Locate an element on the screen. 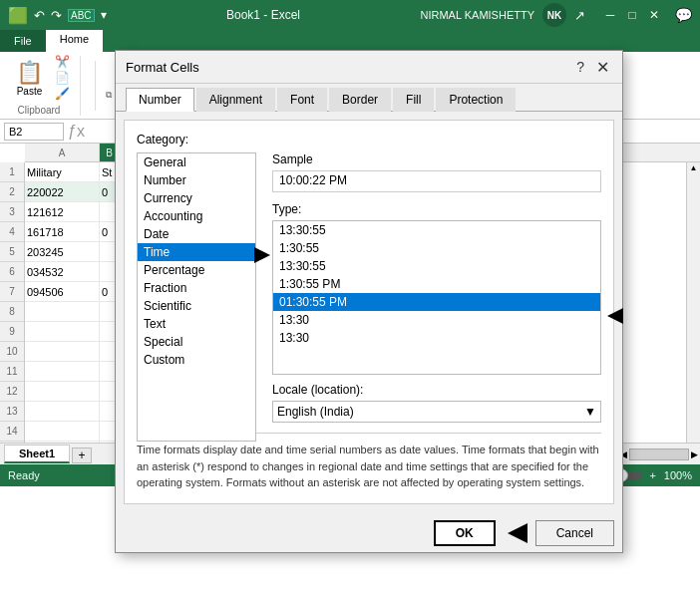 This screenshot has width=700, height=597. row-header-10: 10 is located at coordinates (12, 352).